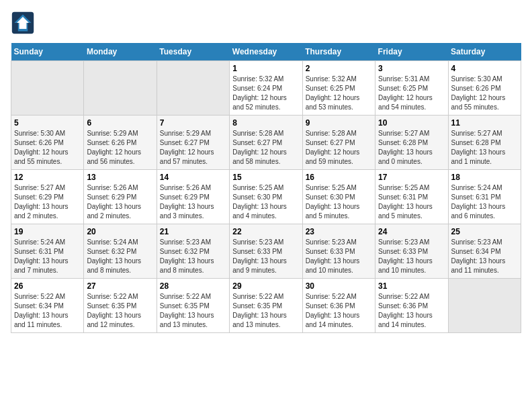 The width and height of the screenshot is (532, 411). Describe the element at coordinates (120, 142) in the screenshot. I see `calendar-cell: 6Sunrise: 5:29 AM Sunset: 6:26 PM Daylig…` at that location.